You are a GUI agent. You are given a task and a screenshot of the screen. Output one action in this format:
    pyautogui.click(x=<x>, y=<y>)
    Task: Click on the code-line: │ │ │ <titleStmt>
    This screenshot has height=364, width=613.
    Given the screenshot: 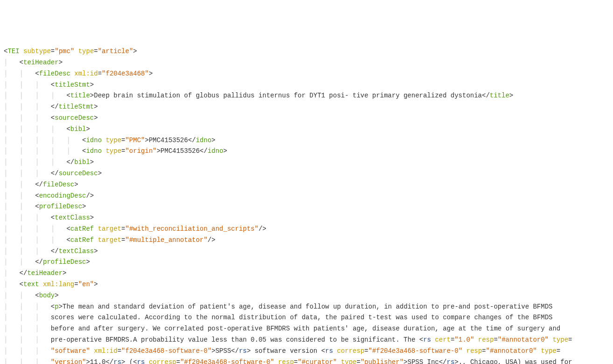 What is the action you would take?
    pyautogui.click(x=306, y=85)
    